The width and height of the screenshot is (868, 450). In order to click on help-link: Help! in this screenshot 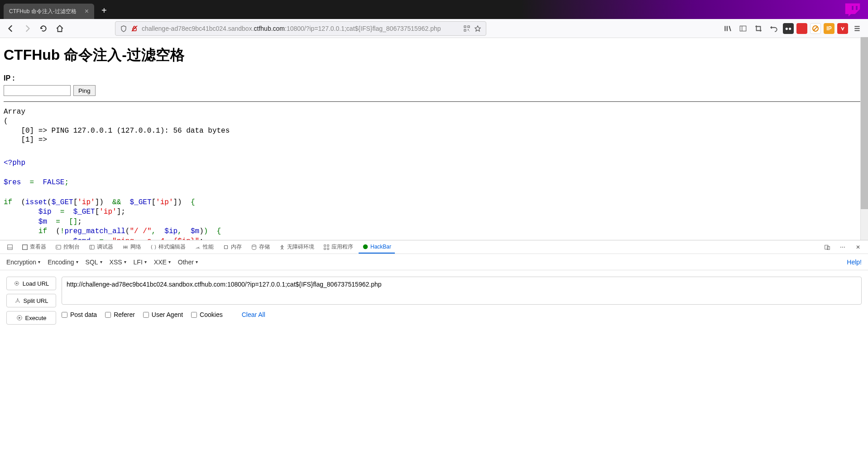, I will do `click(854, 262)`.